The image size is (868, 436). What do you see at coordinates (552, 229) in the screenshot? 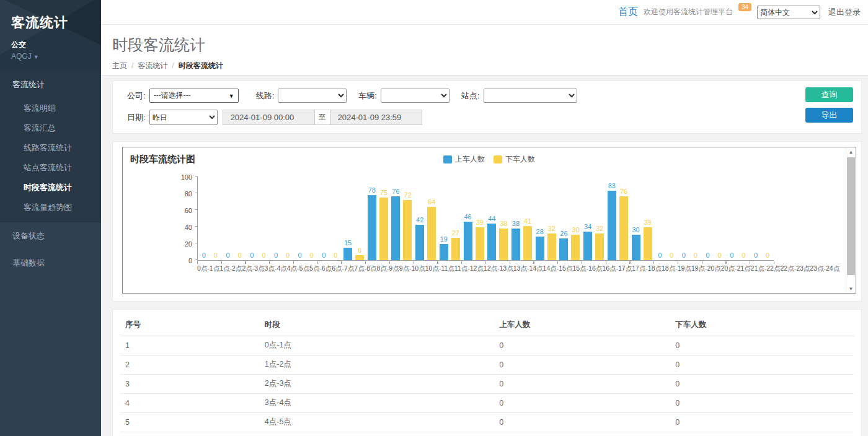
I see `bar-value-label: 32` at bounding box center [552, 229].